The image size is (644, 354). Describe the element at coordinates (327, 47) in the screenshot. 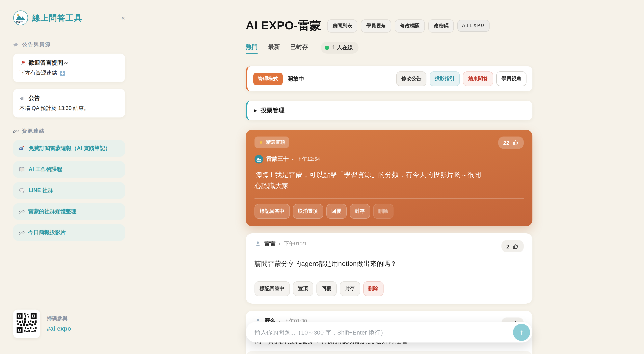

I see `online-dot-icon` at that location.